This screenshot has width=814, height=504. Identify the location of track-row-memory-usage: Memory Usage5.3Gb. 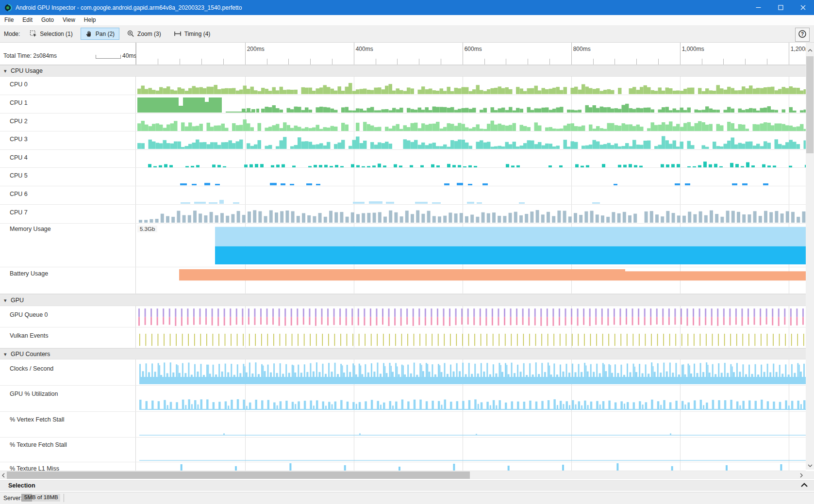
(403, 245).